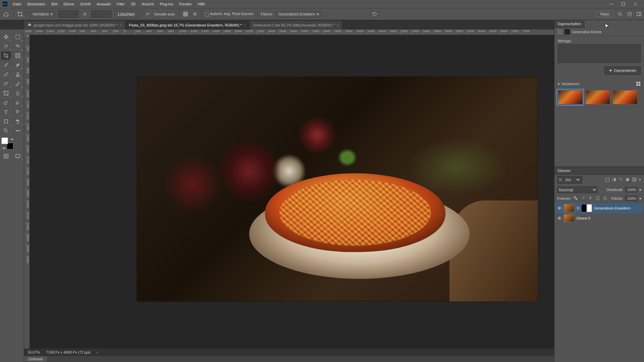 The width and height of the screenshot is (644, 362). What do you see at coordinates (148, 4) in the screenshot?
I see `menu-ansicht: Ansicht` at bounding box center [148, 4].